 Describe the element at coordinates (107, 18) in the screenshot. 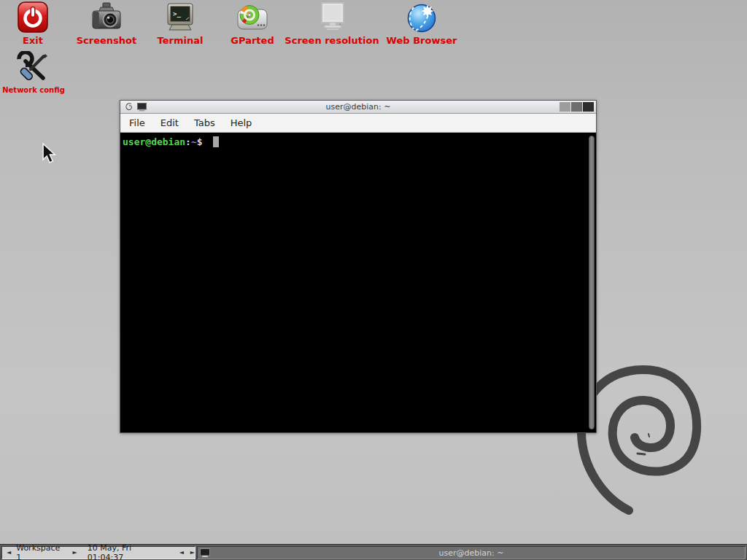

I see `camera-icon` at that location.